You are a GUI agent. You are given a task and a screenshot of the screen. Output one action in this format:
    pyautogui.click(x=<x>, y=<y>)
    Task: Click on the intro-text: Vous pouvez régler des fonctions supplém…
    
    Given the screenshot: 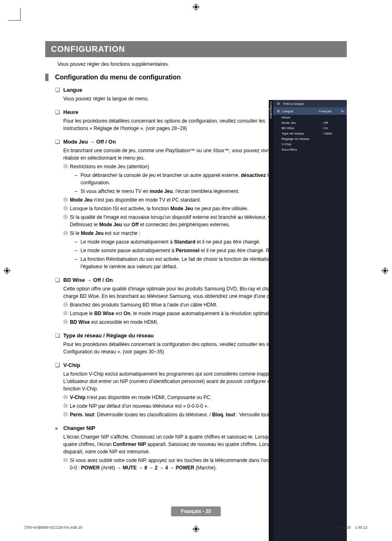 What is the action you would take?
    pyautogui.click(x=202, y=64)
    